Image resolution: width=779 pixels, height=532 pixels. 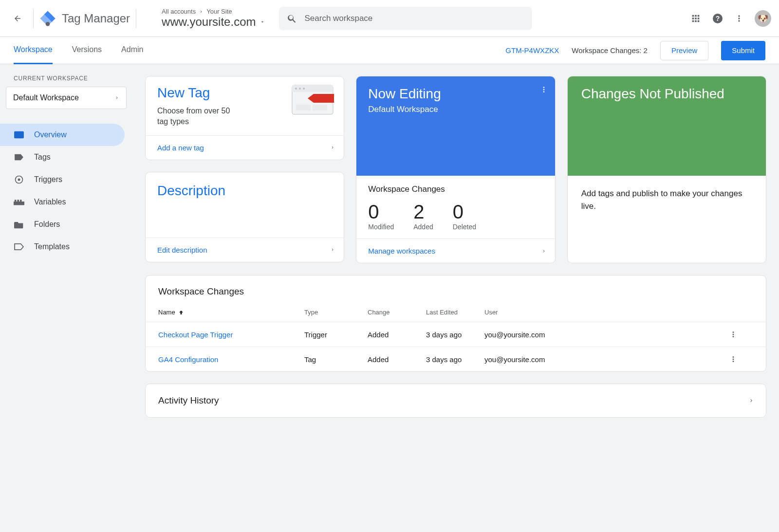 I want to click on table-row: GA4 Configuration Tag Added 3 days ago y…, so click(x=456, y=359).